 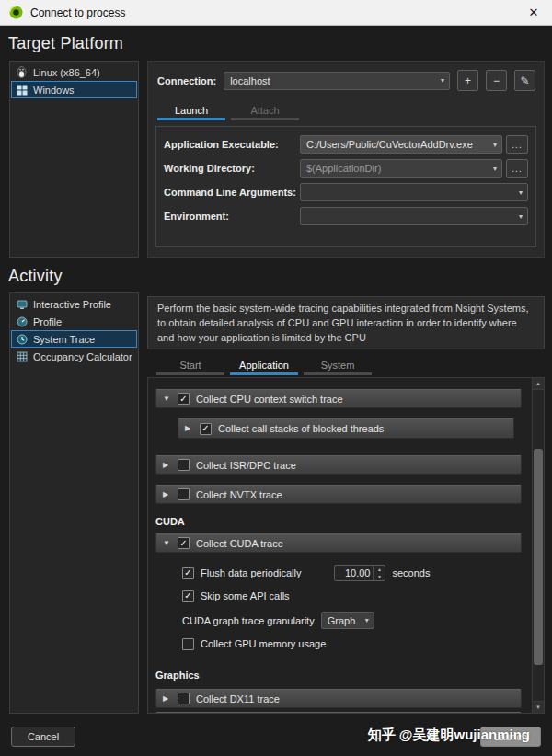 I want to click on dx11-row: ▶ Collect DX11 trace, so click(x=339, y=699).